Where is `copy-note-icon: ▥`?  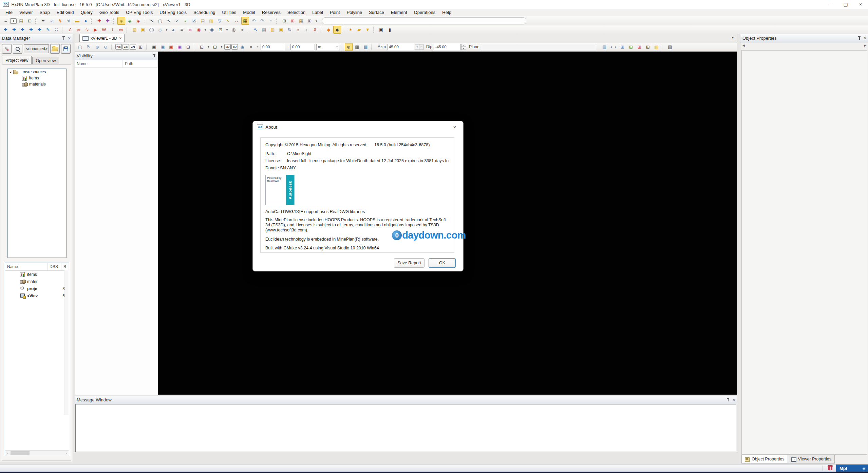
copy-note-icon: ▥ is located at coordinates (273, 30).